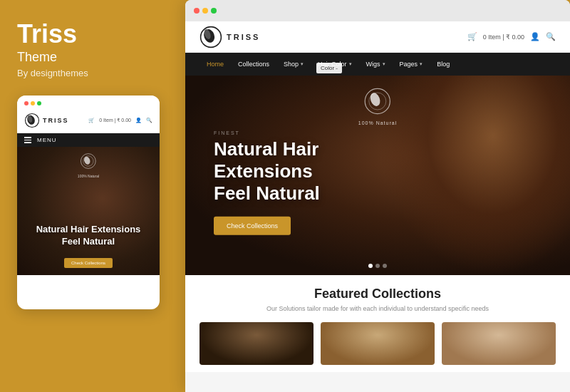 This screenshot has height=392, width=570. What do you see at coordinates (314, 182) in the screenshot?
I see `hero-content: FINEST Natural Hair Extensions Feel Natu…` at bounding box center [314, 182].